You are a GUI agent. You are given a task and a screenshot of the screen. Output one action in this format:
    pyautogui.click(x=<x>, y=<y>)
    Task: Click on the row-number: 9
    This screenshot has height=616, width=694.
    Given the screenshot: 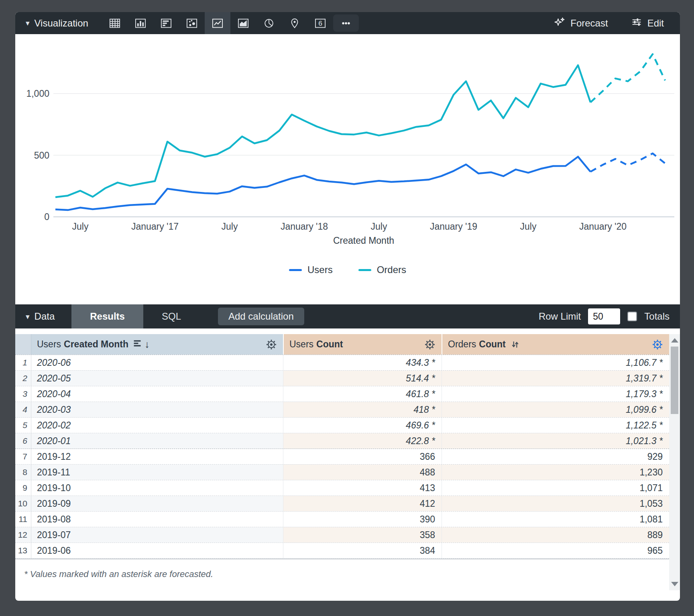 What is the action you would take?
    pyautogui.click(x=23, y=488)
    